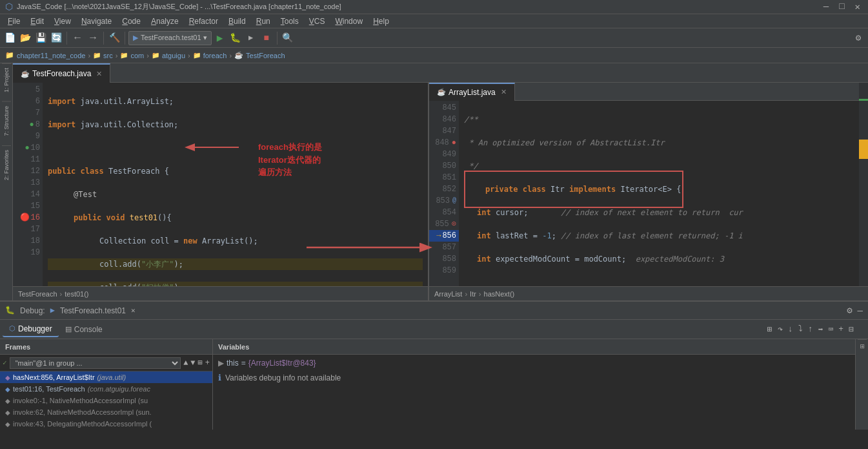 This screenshot has width=868, height=449. I want to click on left-code-breadcrumb: TestForeach › test01(), so click(221, 293).